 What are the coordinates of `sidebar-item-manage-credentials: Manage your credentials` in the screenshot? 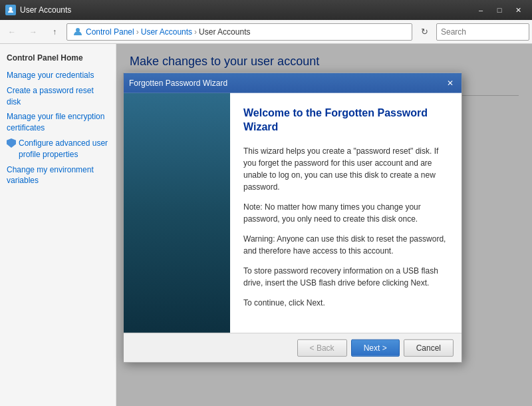 It's located at (58, 76).